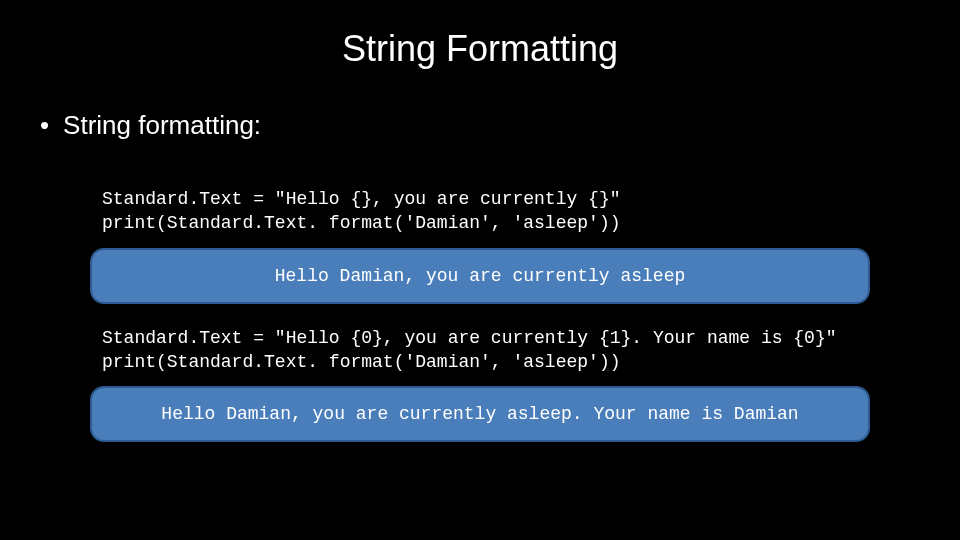 This screenshot has height=540, width=960. What do you see at coordinates (361, 199) in the screenshot?
I see `code-line: Standard.Text = "Hello {}, you are curre…` at bounding box center [361, 199].